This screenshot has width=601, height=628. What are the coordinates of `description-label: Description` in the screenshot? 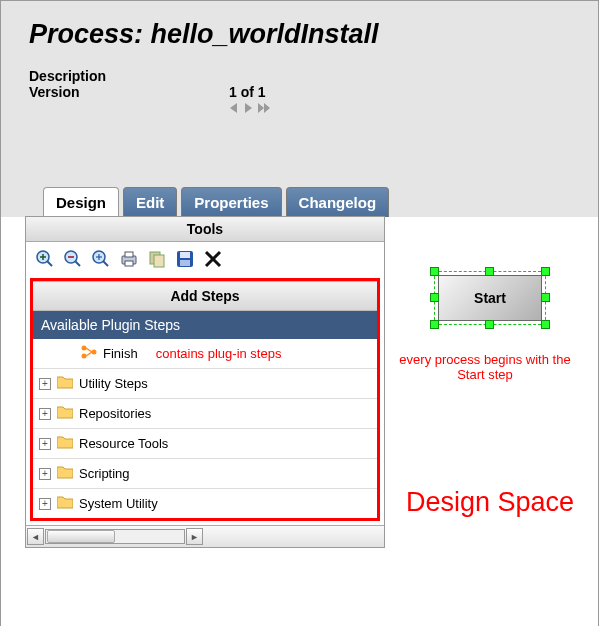 It's located at (129, 76).